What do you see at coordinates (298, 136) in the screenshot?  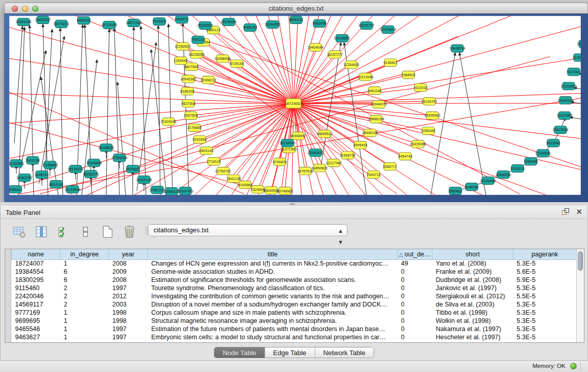 I see `graph-node: 16946952` at bounding box center [298, 136].